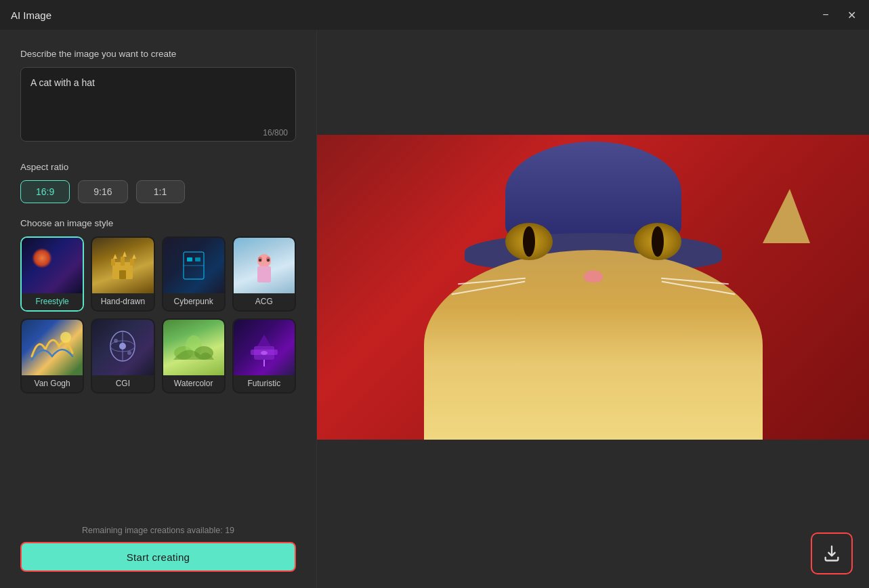 The height and width of the screenshot is (588, 869). I want to click on aspect-buttons: 16:9 9:16 1:1, so click(158, 192).